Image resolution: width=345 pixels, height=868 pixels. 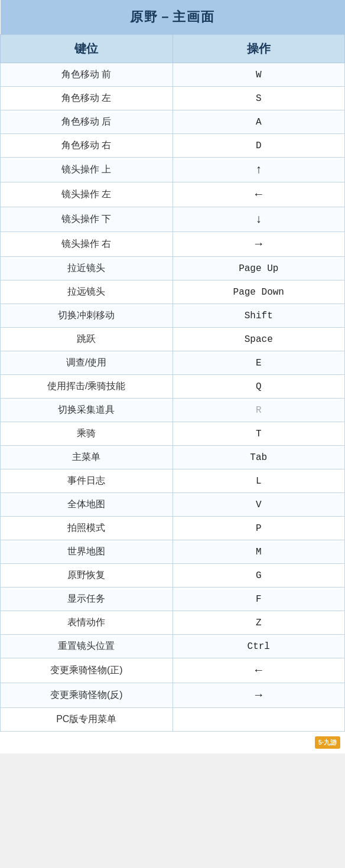 I want to click on table-row: 切换采集道具R, so click(x=172, y=410).